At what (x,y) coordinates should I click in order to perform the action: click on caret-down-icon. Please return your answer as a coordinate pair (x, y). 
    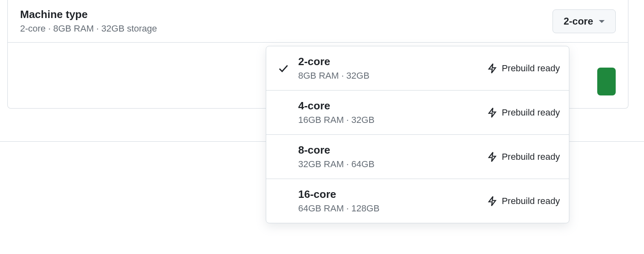
    Looking at the image, I should click on (602, 21).